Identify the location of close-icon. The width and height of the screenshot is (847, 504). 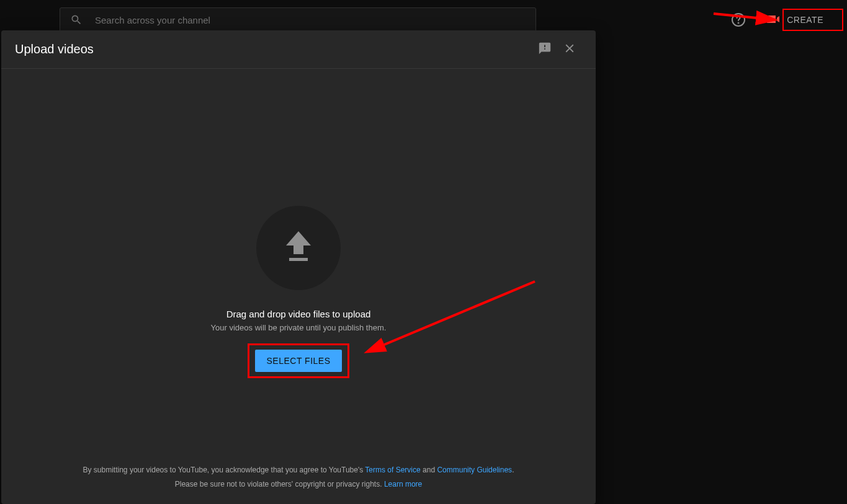
(570, 50).